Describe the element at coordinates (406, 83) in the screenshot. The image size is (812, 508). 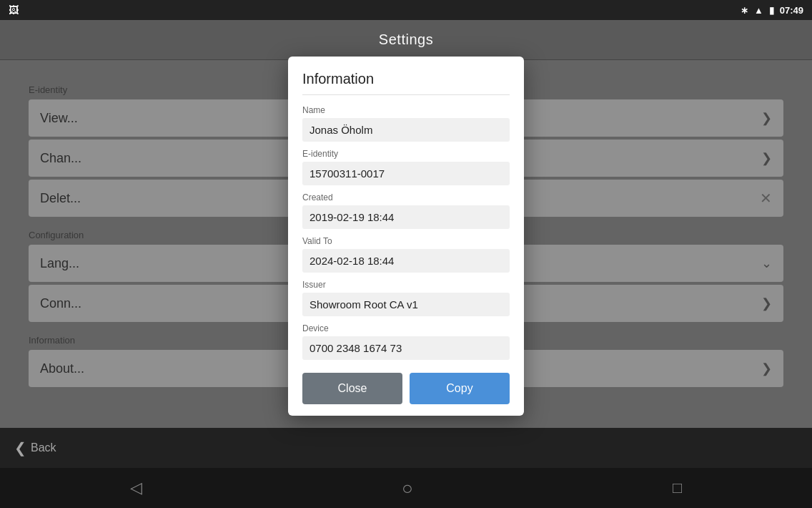
I see `dialog-title: Information` at that location.